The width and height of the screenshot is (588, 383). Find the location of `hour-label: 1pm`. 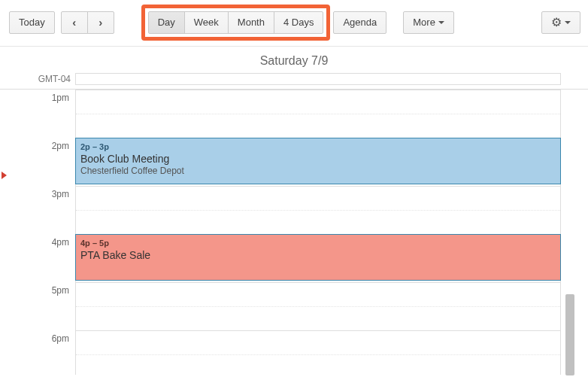

hour-label: 1pm is located at coordinates (35, 98).